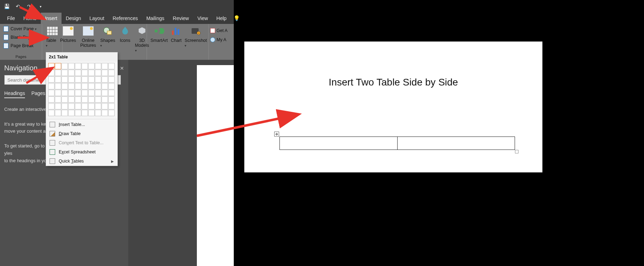 The height and width of the screenshot is (266, 644). Describe the element at coordinates (125, 18) in the screenshot. I see `tab-references: References` at that location.